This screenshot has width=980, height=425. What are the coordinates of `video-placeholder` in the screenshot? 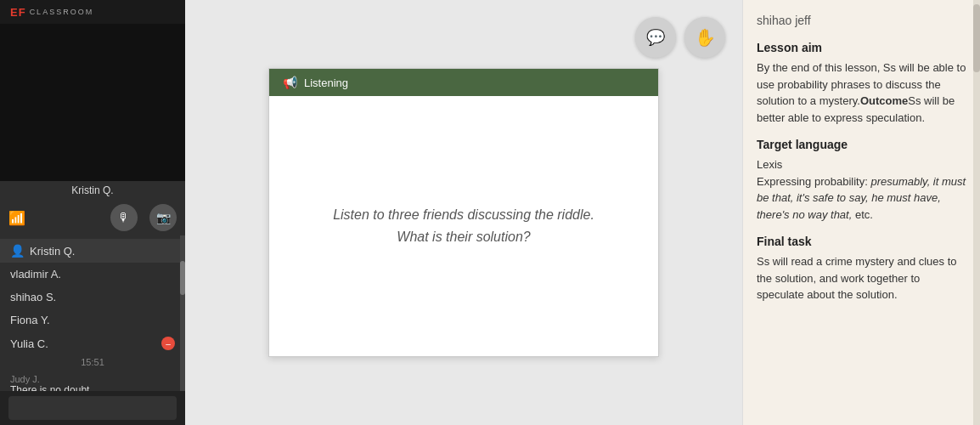 It's located at (93, 102).